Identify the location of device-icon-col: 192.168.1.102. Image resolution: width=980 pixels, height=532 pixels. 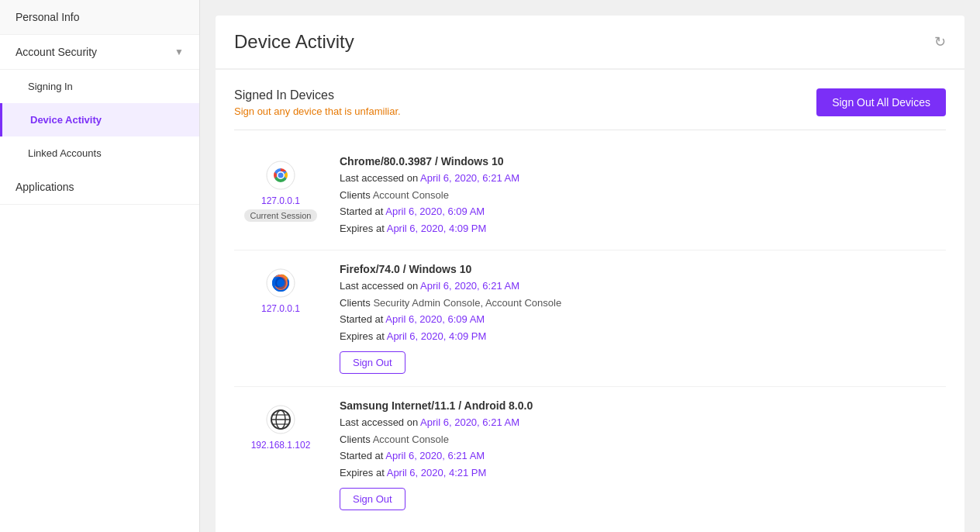
(281, 425).